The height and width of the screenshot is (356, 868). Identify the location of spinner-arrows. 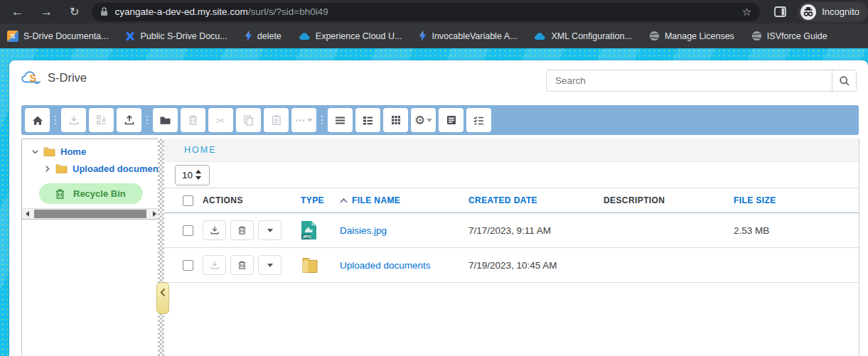
(198, 175).